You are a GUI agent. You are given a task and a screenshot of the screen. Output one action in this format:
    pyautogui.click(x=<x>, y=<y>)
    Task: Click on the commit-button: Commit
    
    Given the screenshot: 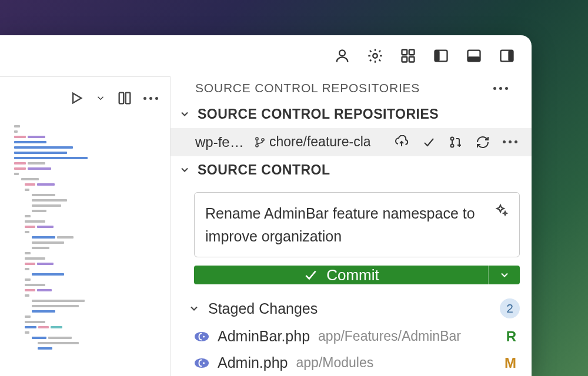 What is the action you would take?
    pyautogui.click(x=341, y=275)
    